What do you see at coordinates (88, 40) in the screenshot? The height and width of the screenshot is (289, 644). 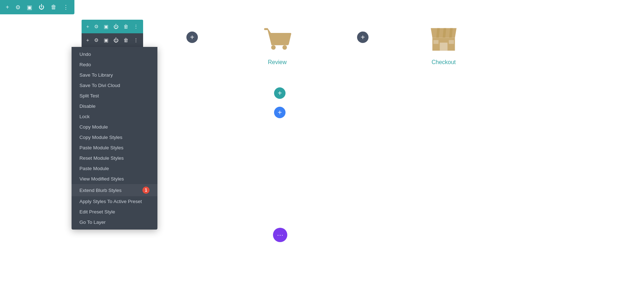 I see `tb-dark-add-icon: +` at bounding box center [88, 40].